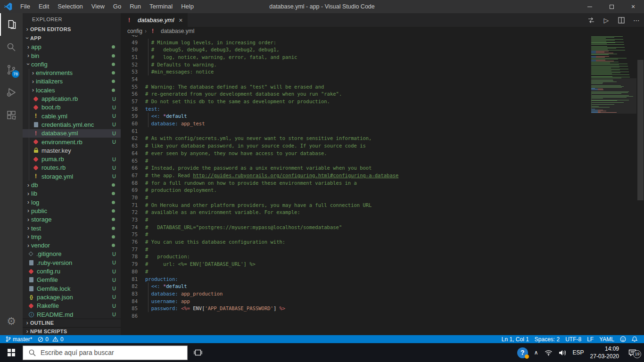 The height and width of the screenshot is (362, 644). I want to click on explorer-icon, so click(11, 25).